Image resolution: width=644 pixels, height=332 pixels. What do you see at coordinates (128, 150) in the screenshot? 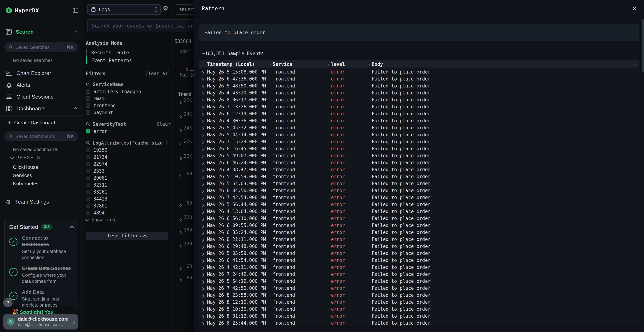
I see `filter-option: 19350` at bounding box center [128, 150].